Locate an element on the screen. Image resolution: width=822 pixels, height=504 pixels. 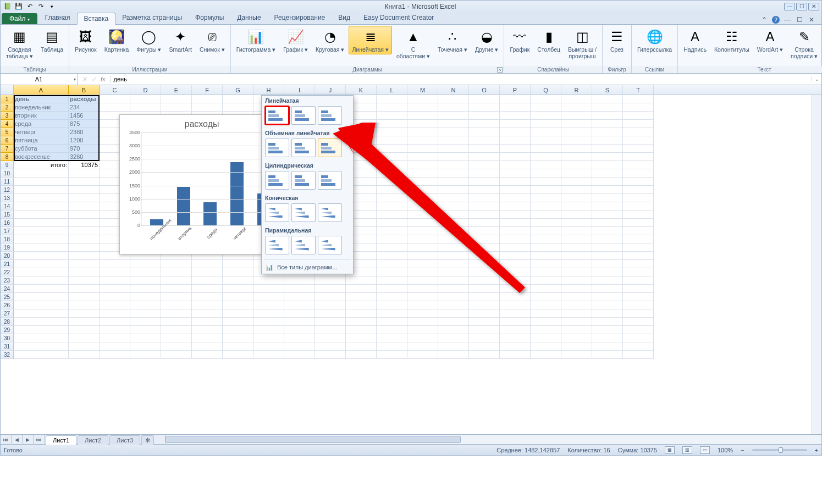
cell-B17 is located at coordinates (84, 231).